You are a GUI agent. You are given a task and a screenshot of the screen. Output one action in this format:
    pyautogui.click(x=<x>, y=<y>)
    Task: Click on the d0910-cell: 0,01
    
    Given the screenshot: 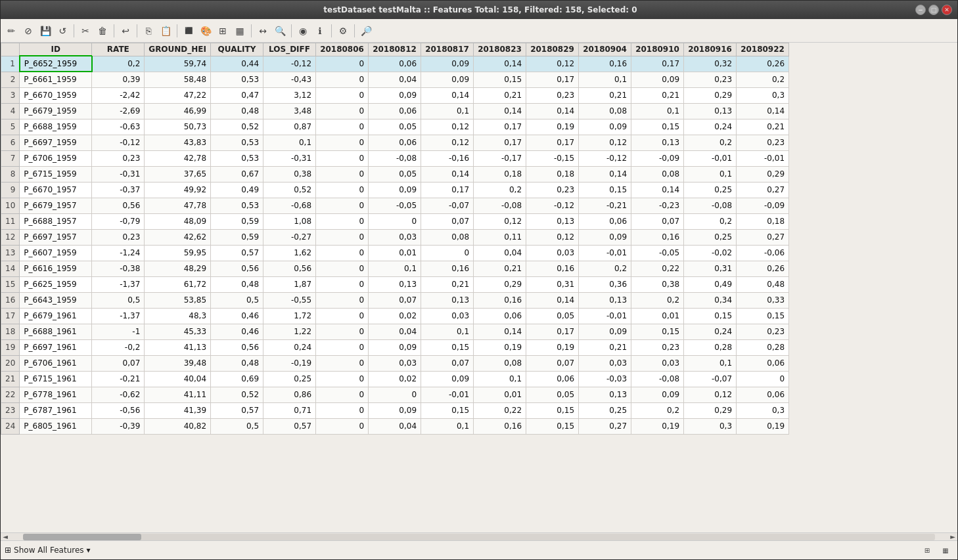 What is the action you would take?
    pyautogui.click(x=658, y=316)
    